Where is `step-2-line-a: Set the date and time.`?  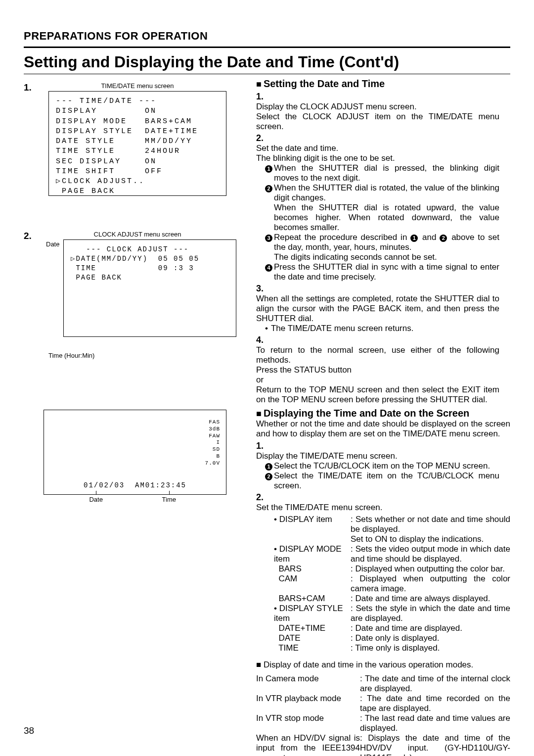 step-2-line-a: Set the date and time. is located at coordinates (297, 148).